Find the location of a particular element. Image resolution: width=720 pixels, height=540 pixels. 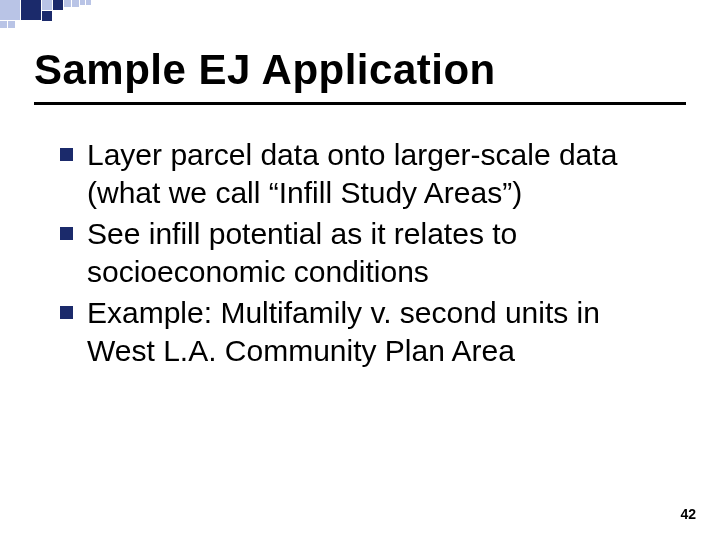

list-item-text: See infill potential as it relates to so… is located at coordinates (378, 254).